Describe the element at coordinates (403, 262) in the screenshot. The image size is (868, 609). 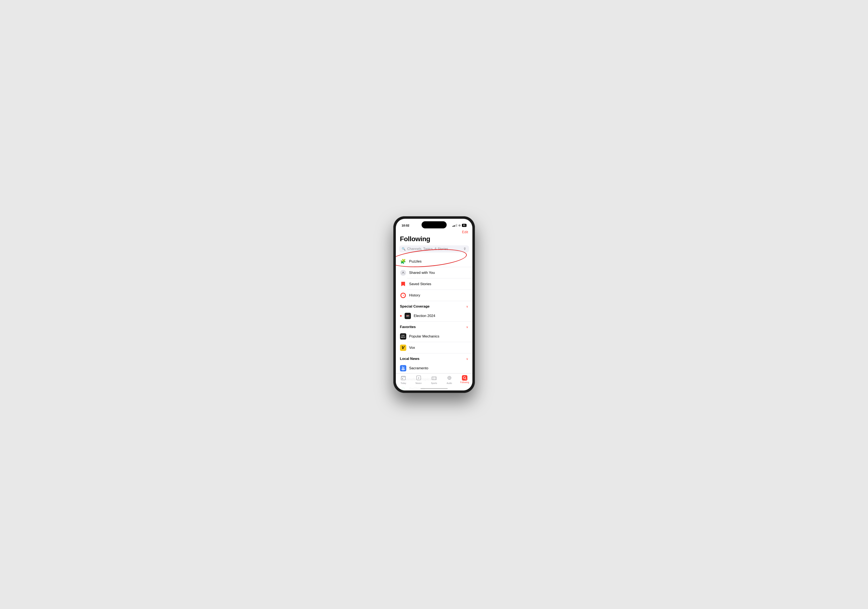
I see `puzzle-icon: 🧩` at that location.